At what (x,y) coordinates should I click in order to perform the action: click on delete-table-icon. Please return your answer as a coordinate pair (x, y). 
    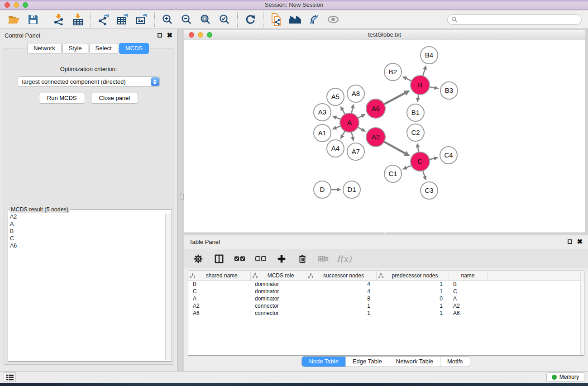
    Looking at the image, I should click on (323, 259).